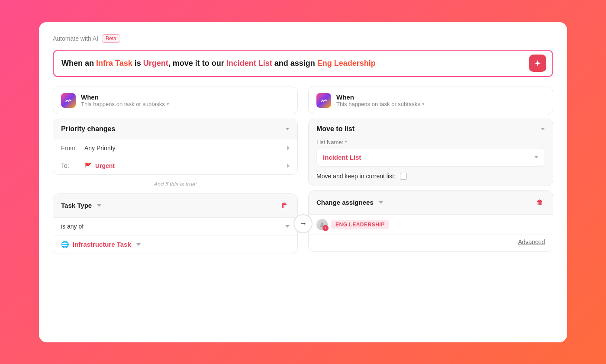 Image resolution: width=606 pixels, height=364 pixels. Describe the element at coordinates (532, 242) in the screenshot. I see `advanced-link: Advanced` at that location.